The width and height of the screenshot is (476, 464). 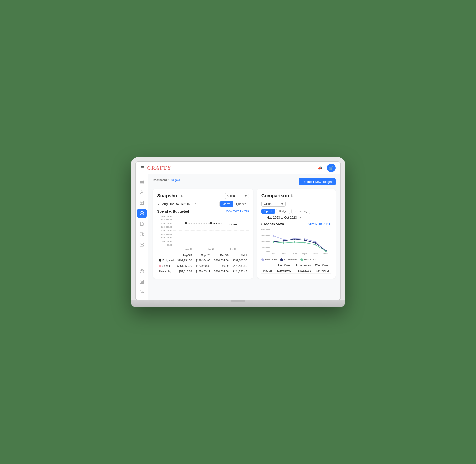 I want to click on panels-row: Snapshot ⬇ Global East Coast West Coast, so click(x=244, y=234).